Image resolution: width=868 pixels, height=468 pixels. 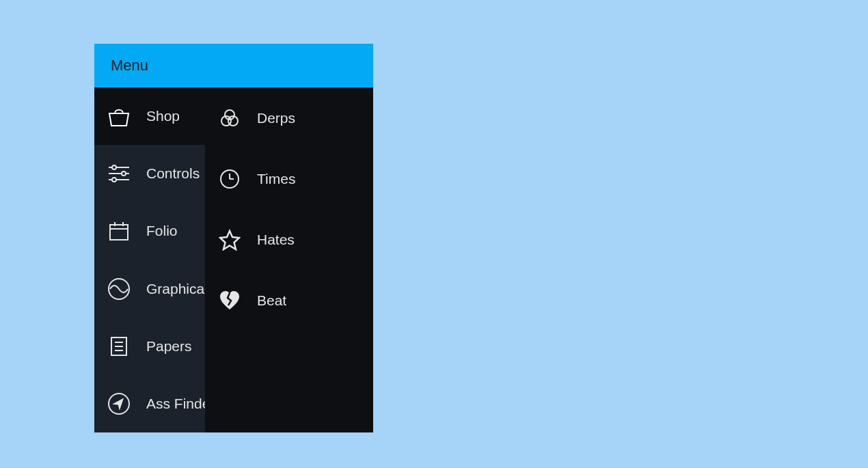 What do you see at coordinates (150, 346) in the screenshot?
I see `menu-item-papers: Papers` at bounding box center [150, 346].